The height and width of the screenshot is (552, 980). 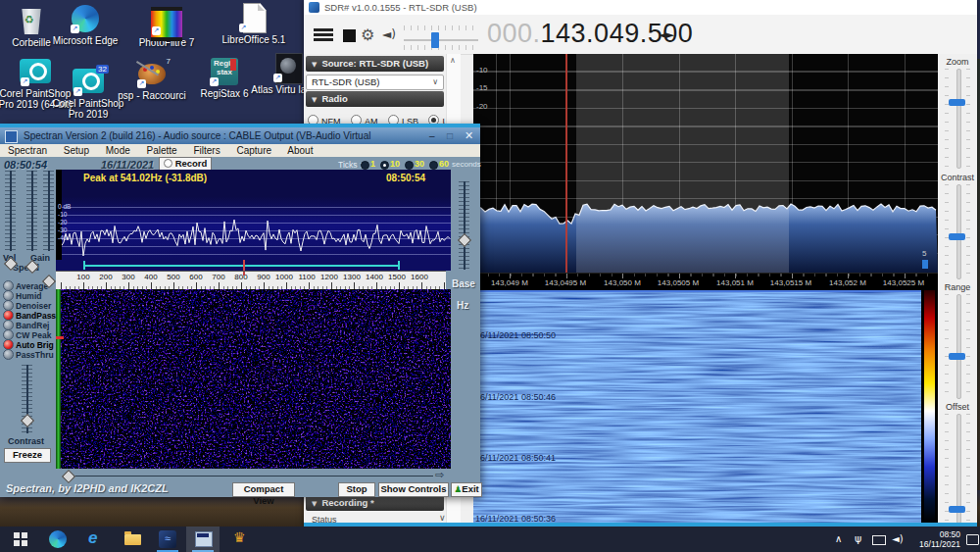 I want to click on tray-chevron-icon: ∧, so click(x=839, y=539).